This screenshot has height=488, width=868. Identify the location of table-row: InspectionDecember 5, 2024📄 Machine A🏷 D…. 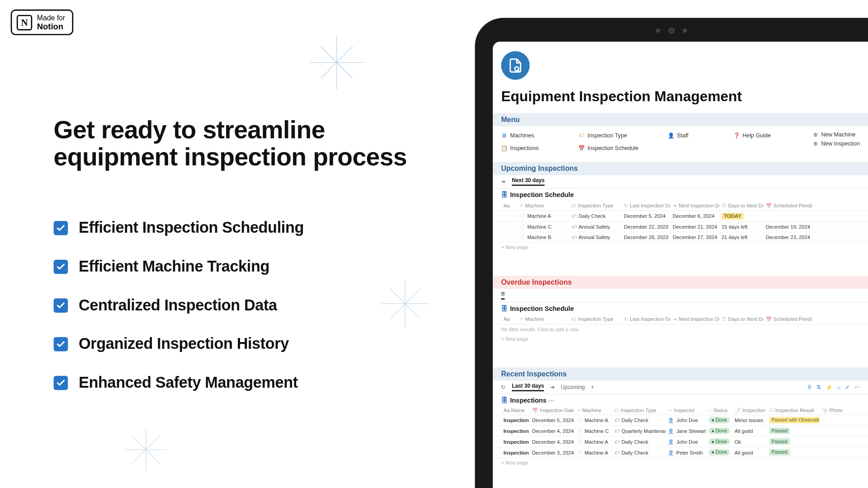
(680, 421).